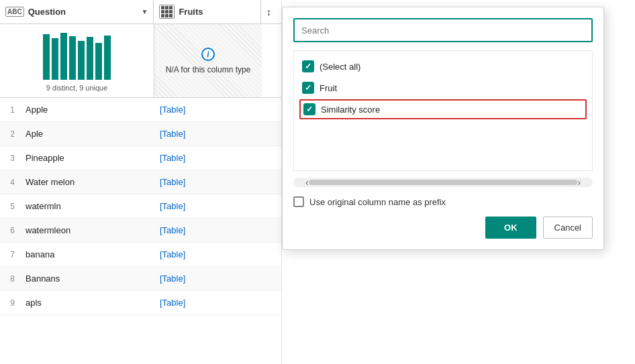 The height and width of the screenshot is (364, 635). Describe the element at coordinates (443, 182) in the screenshot. I see `scrollbar-area: ‹ ›` at that location.